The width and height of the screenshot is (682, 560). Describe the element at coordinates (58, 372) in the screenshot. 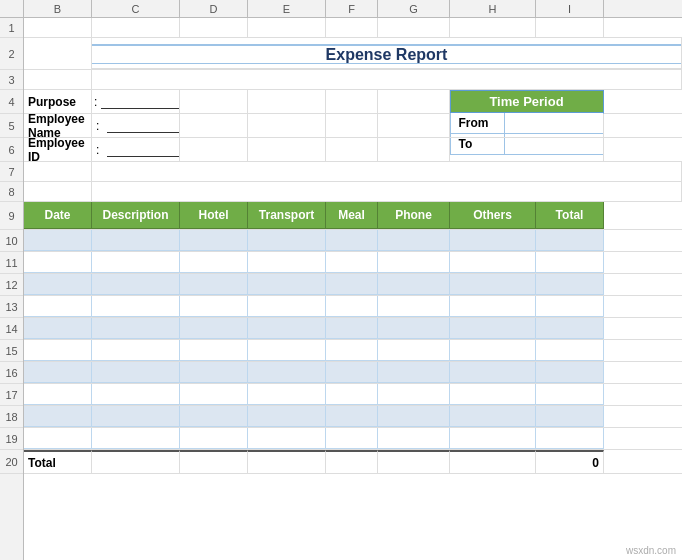

I see `cell-b16` at that location.